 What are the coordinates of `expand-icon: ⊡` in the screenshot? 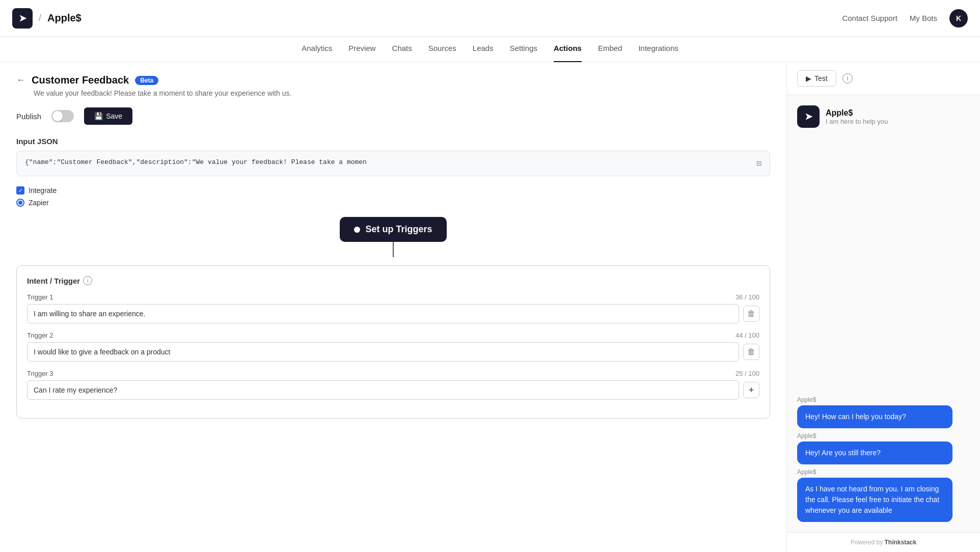 It's located at (759, 163).